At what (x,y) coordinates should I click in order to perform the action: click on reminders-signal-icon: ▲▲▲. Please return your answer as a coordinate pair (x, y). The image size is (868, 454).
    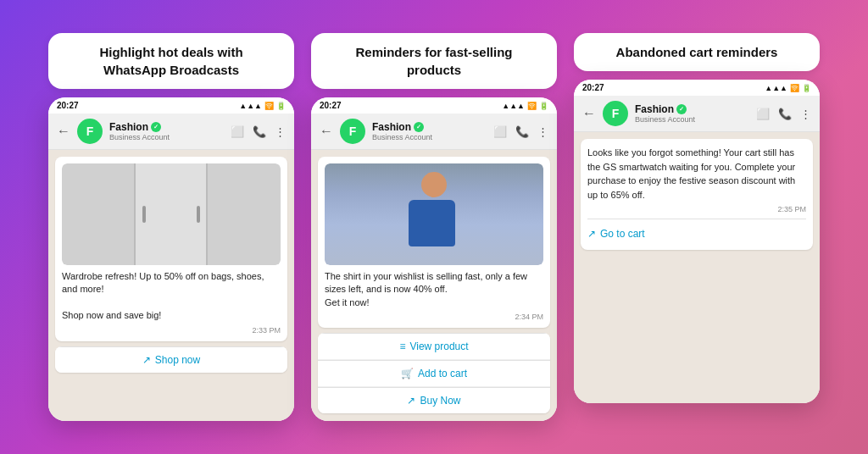
    Looking at the image, I should click on (514, 106).